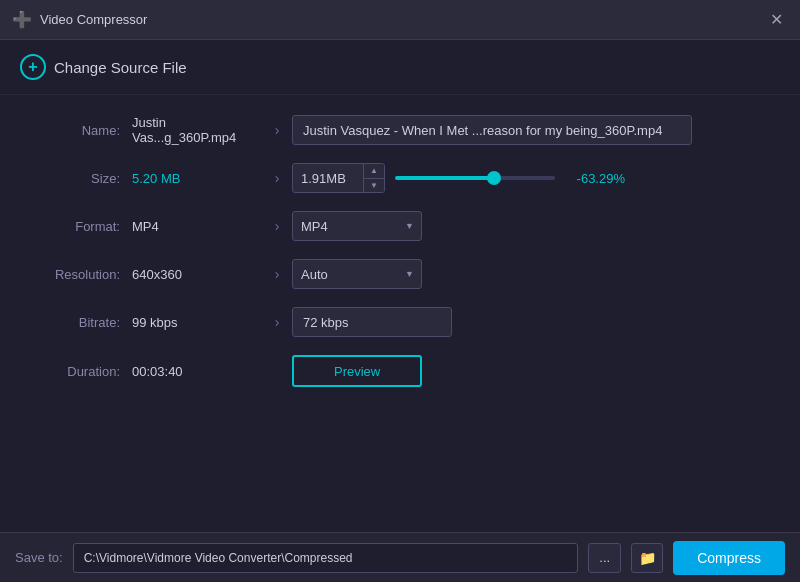 The image size is (800, 582). What do you see at coordinates (104, 67) in the screenshot?
I see `change-source-button: + Change Source File` at bounding box center [104, 67].